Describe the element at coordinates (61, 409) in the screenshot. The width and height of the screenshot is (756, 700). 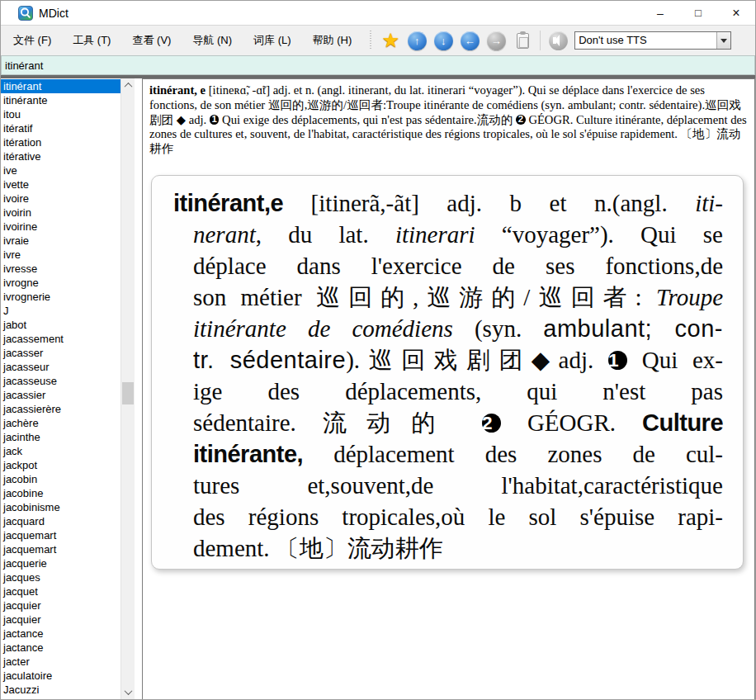
I see `list-item: jacassierère` at that location.